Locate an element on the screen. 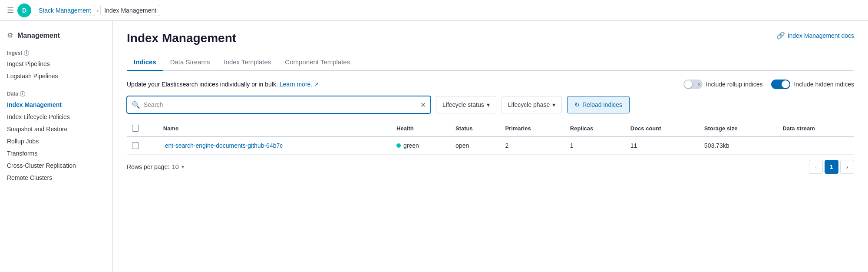 This screenshot has width=868, height=272. avatar: D is located at coordinates (24, 10).